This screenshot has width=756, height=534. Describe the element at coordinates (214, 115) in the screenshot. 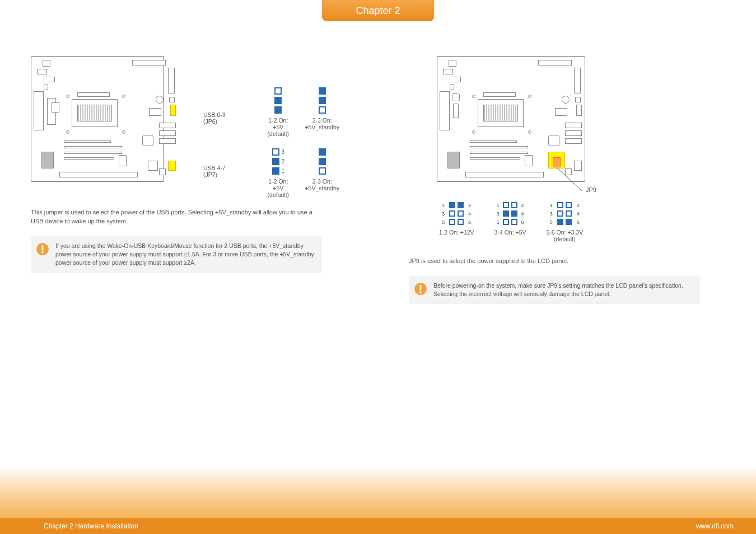

I see `usb03-label: USB 0-3` at that location.